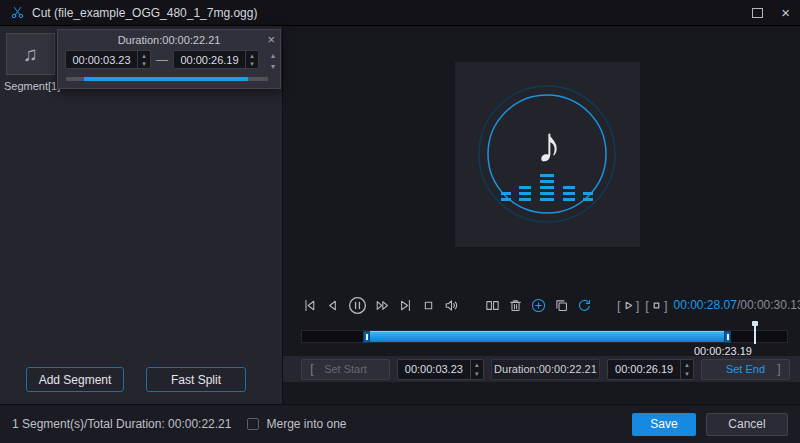  Describe the element at coordinates (562, 306) in the screenshot. I see `copy-icon` at that location.